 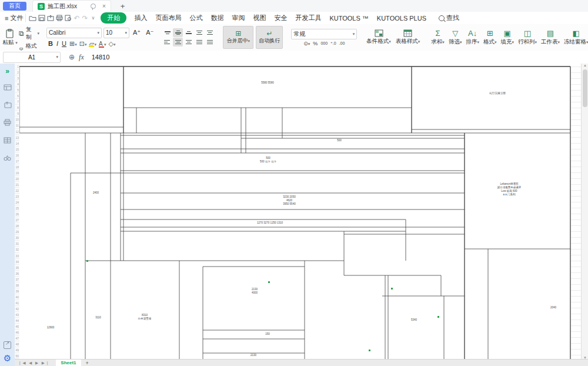 What do you see at coordinates (584, 65) in the screenshot?
I see `scroll-up-icon: ▲` at bounding box center [584, 65].